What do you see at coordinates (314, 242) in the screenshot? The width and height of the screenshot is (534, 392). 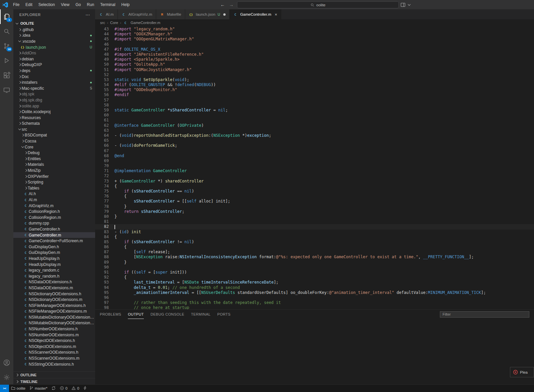 I see `code-line: 85 if (sSharedController != nil)` at bounding box center [314, 242].